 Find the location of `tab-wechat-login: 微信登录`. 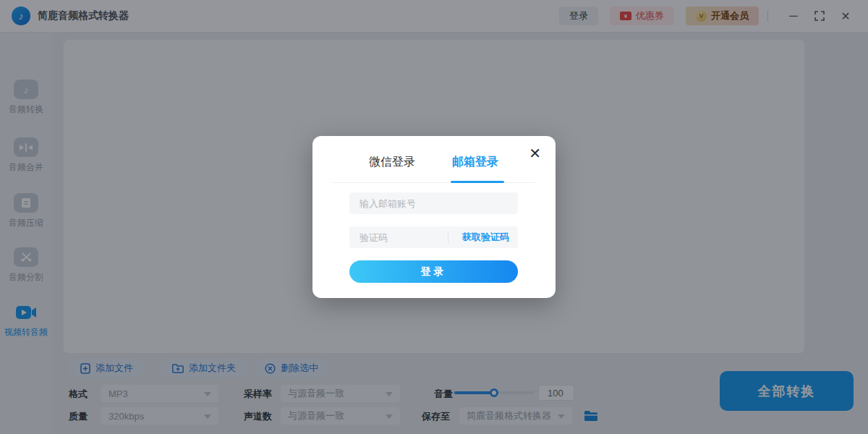

tab-wechat-login: 微信登录 is located at coordinates (392, 162).